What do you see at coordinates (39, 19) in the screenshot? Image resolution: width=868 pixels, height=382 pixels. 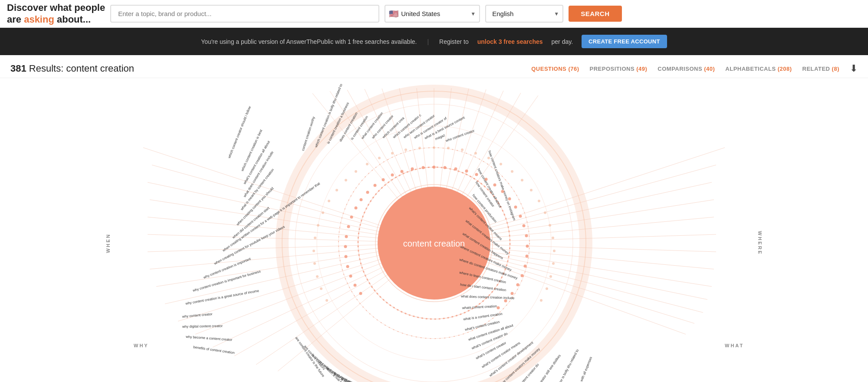 I see `logo-asking: asking` at bounding box center [39, 19].